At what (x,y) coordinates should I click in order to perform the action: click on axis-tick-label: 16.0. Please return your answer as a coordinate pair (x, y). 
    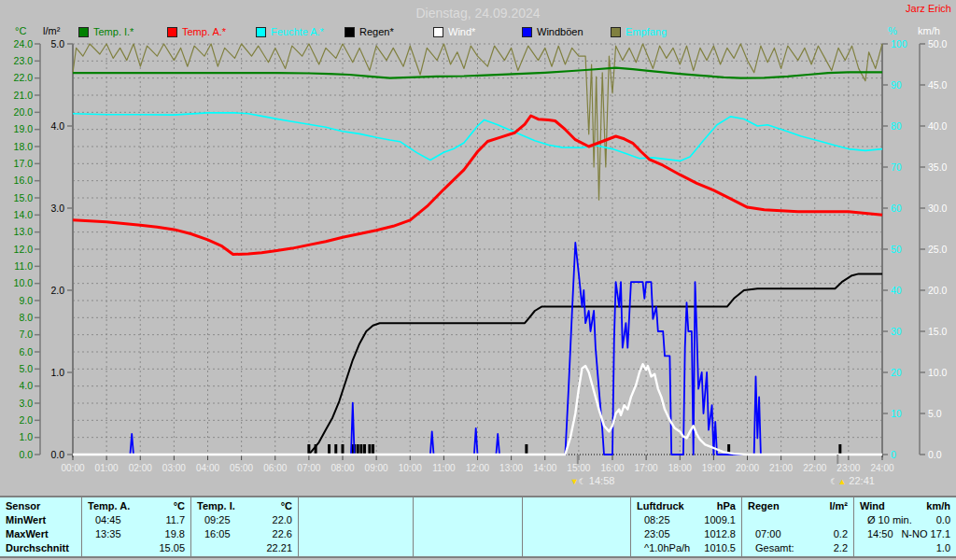
    Looking at the image, I should click on (24, 180).